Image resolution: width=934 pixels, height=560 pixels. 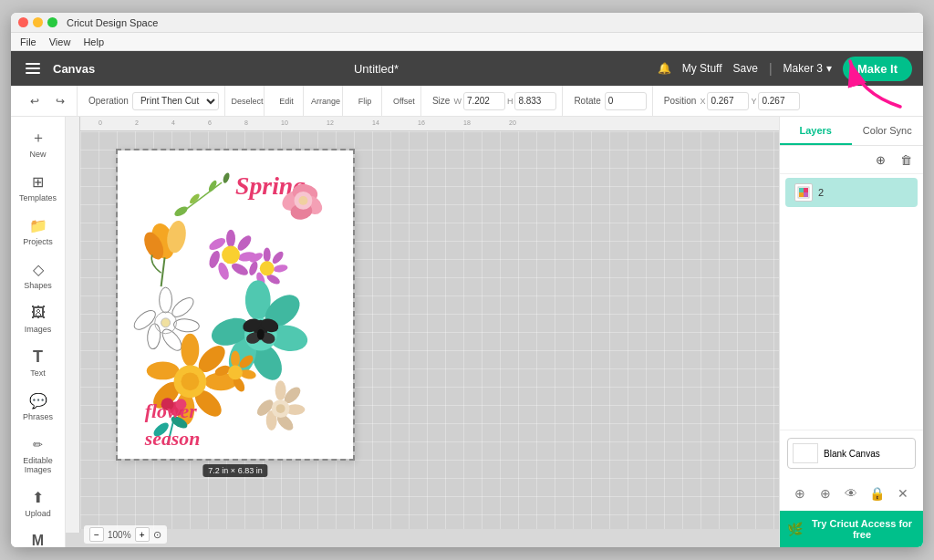 I want to click on ruler-horizontal: 0 2 4 6 8 10 12 14 16 18 20, so click(x=430, y=124).